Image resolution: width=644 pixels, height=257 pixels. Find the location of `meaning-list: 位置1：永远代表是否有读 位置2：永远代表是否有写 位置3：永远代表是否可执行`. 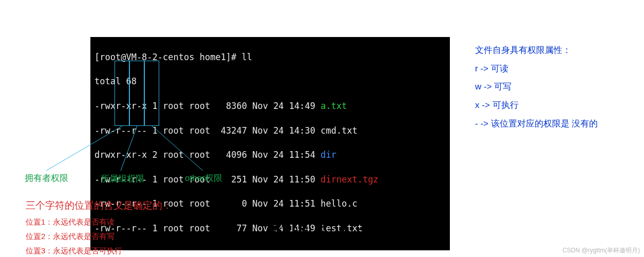

meaning-list: 位置1：永远代表是否有读 位置2：永远代表是否有写 位置3：永远代表是否可执行 is located at coordinates (74, 236).